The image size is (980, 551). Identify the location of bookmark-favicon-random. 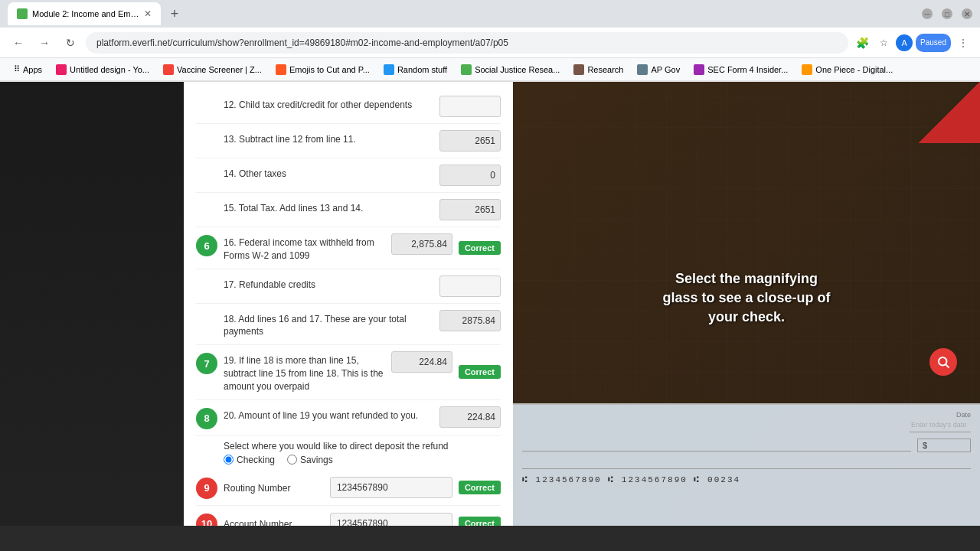
(389, 70).